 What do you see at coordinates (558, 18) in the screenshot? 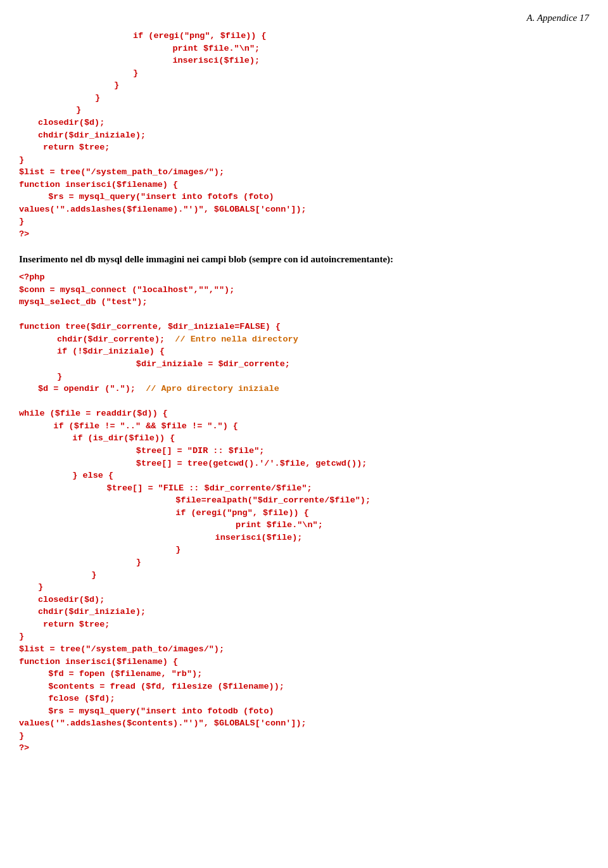
I see `header-title: A. Appendice 17` at bounding box center [558, 18].